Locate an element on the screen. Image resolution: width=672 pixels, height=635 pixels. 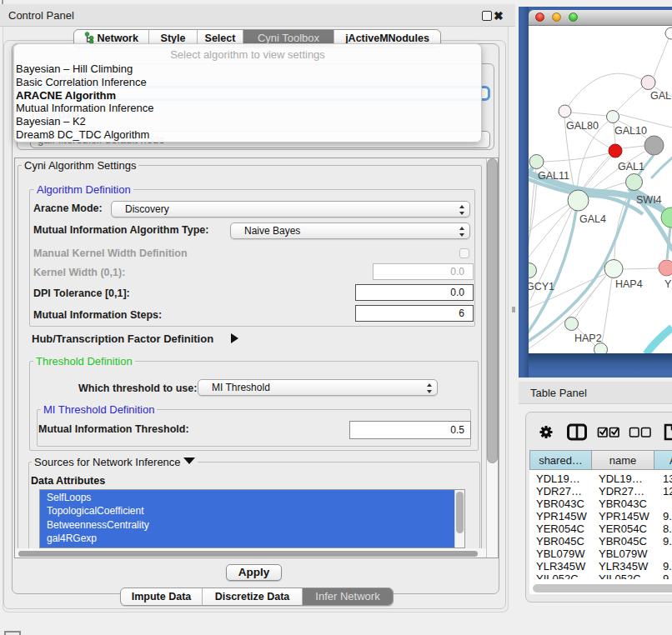
svg-text: GAL is located at coordinates (660, 96).